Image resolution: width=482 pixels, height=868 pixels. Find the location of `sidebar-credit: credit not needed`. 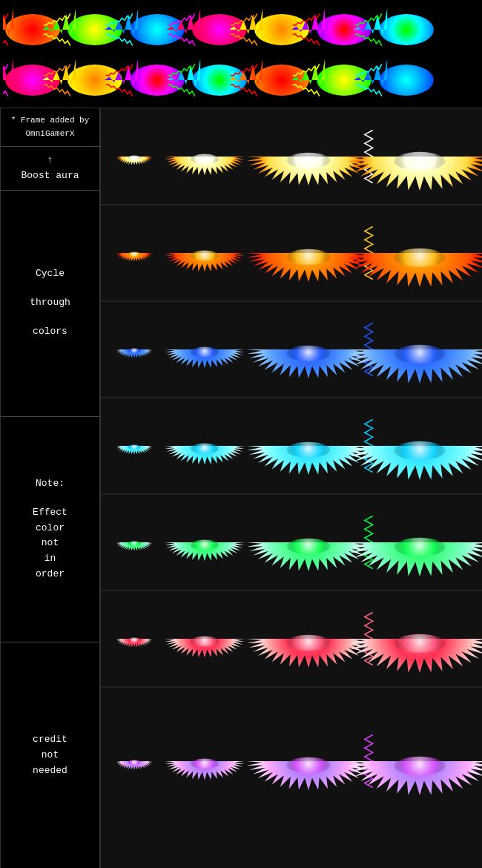

sidebar-credit: credit not needed is located at coordinates (50, 755).